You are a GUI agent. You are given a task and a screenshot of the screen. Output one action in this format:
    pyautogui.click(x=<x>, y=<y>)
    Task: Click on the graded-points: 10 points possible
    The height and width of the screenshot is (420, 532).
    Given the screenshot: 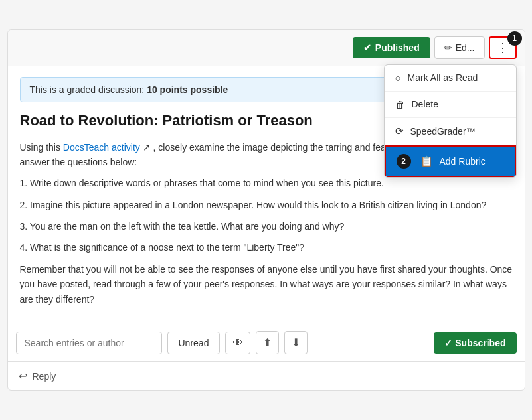 What is the action you would take?
    pyautogui.click(x=187, y=90)
    